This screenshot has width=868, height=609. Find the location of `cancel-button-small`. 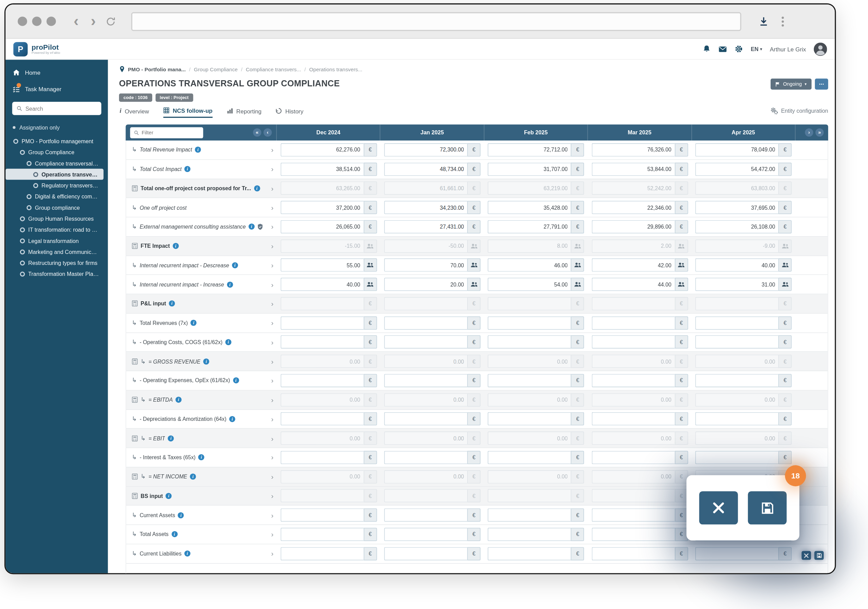

cancel-button-small is located at coordinates (806, 555).